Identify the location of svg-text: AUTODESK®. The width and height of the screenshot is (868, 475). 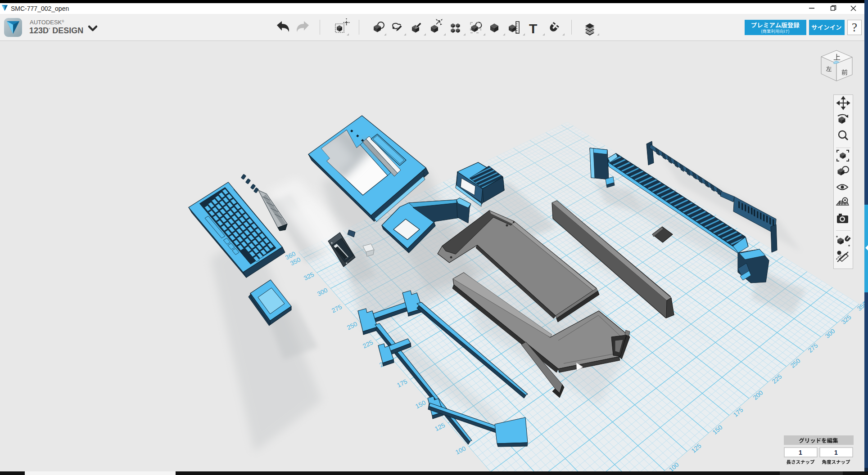
(47, 22).